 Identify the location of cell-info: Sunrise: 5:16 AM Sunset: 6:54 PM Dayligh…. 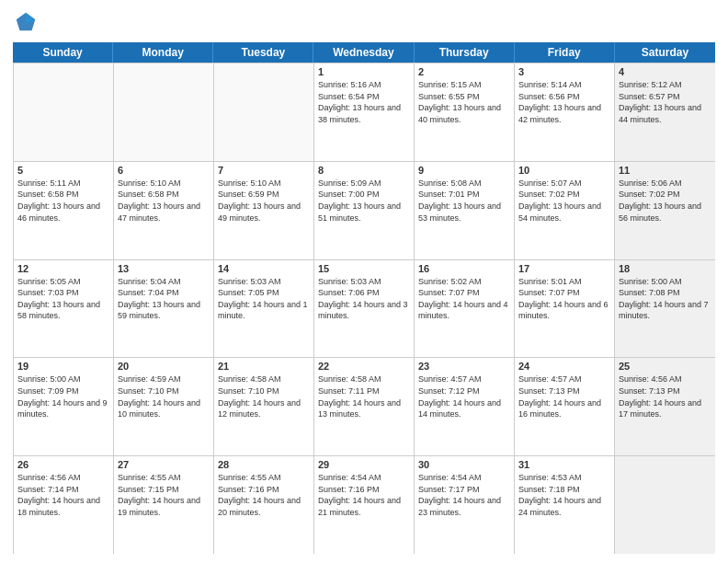
(364, 102).